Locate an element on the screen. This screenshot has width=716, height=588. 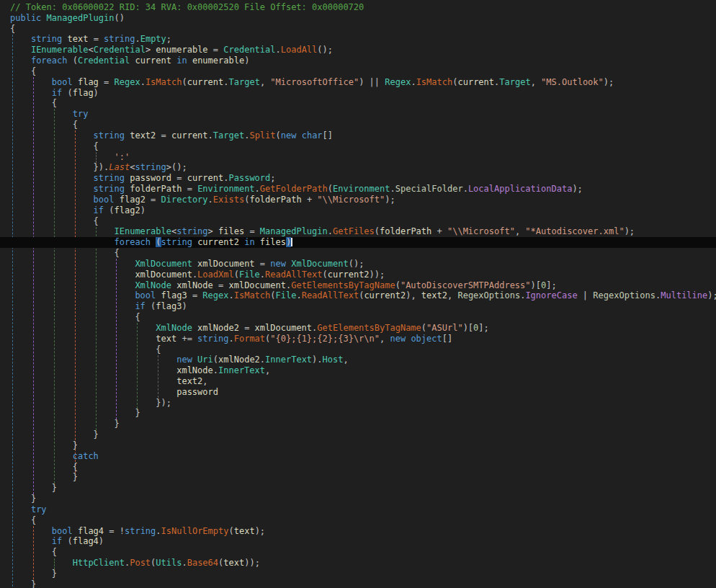
code-line: bool flag = Regex.IsMatch(current.Target… is located at coordinates (358, 82).